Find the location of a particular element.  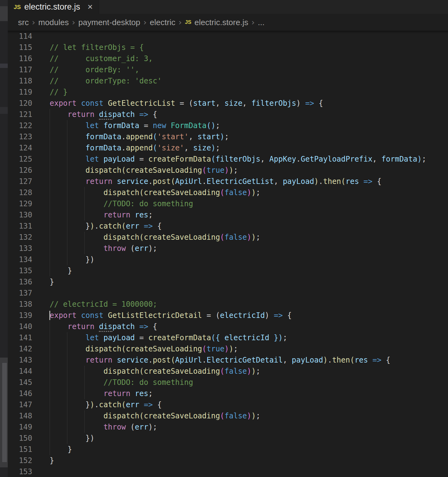

code-line: 144 dispatch(createSaveLoading(false)); is located at coordinates (228, 371).